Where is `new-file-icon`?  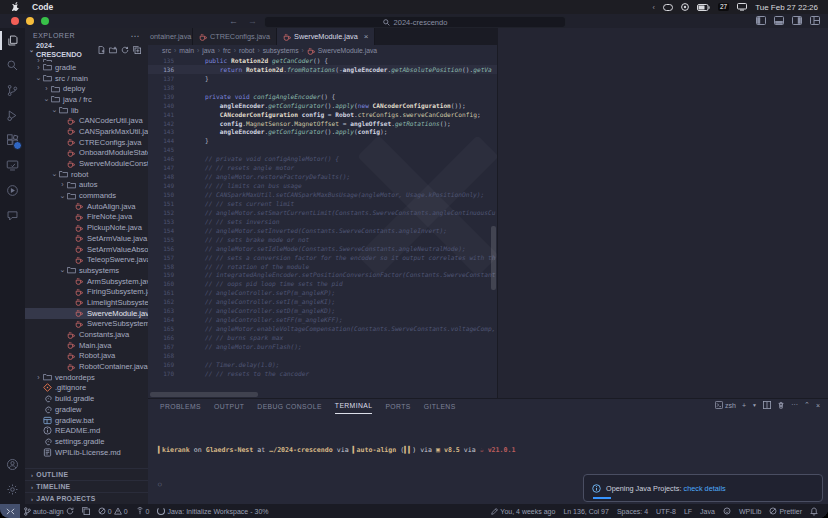
new-file-icon is located at coordinates (101, 50).